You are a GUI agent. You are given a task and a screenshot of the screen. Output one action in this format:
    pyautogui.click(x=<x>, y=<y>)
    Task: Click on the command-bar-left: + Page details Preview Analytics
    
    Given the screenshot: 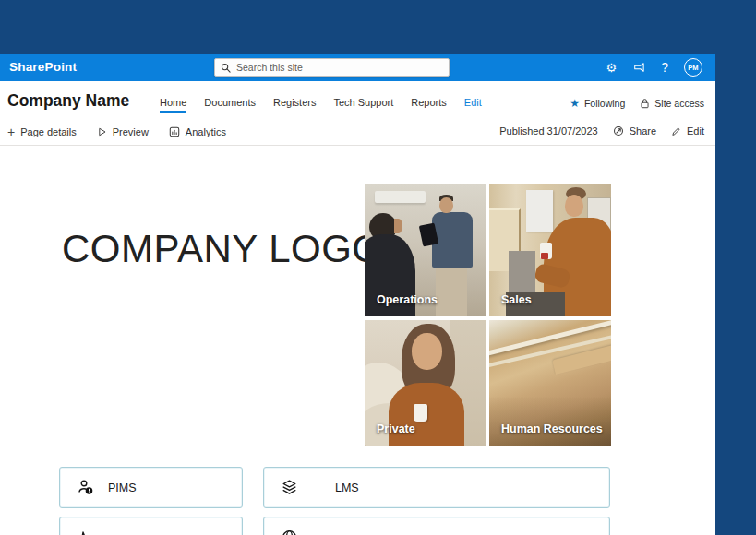 What is the action you would take?
    pyautogui.click(x=116, y=132)
    